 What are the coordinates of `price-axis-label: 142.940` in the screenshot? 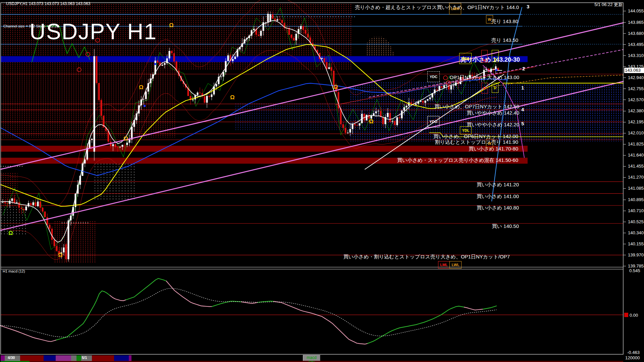 It's located at (636, 78).